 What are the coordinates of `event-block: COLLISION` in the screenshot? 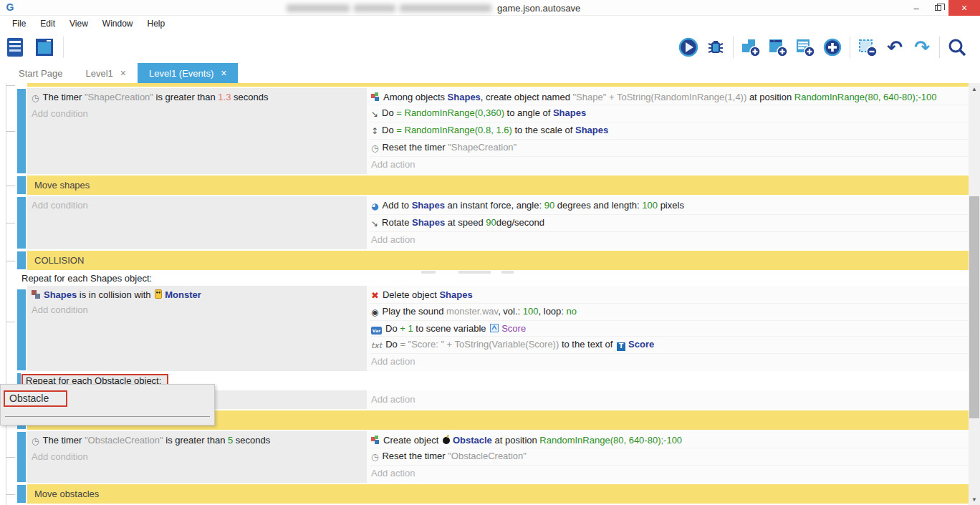 It's located at (484, 261).